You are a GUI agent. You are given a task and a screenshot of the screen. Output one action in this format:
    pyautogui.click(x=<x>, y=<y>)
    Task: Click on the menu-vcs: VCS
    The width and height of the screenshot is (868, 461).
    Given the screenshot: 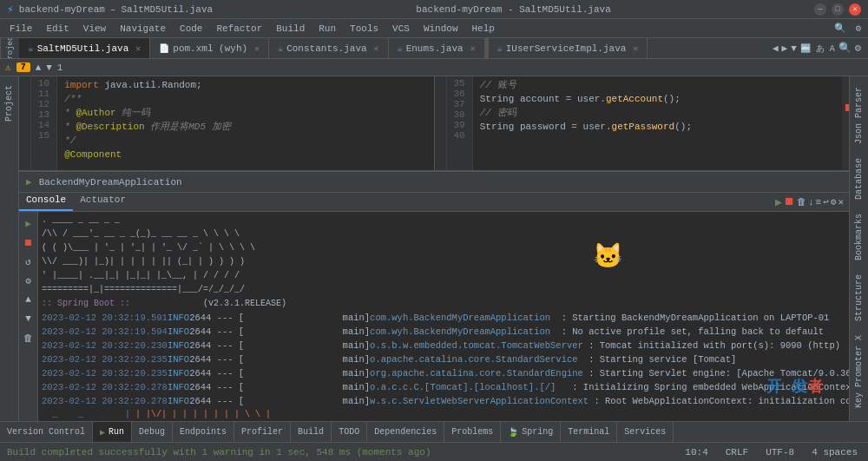 What is the action you would take?
    pyautogui.click(x=401, y=29)
    